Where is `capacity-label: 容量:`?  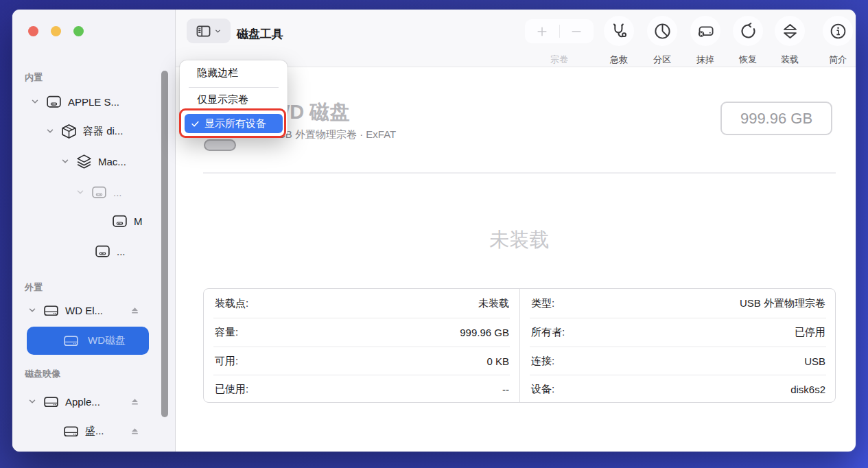 capacity-label: 容量: is located at coordinates (226, 332).